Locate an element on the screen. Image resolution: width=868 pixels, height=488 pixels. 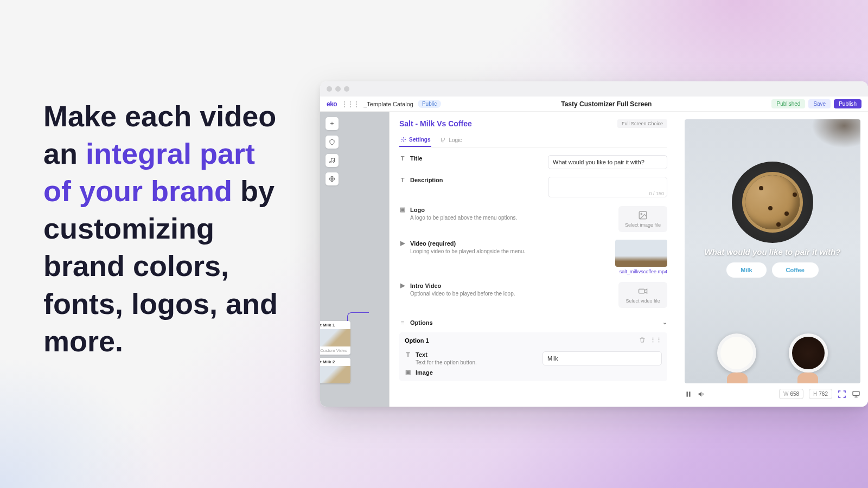
title-input is located at coordinates (608, 162).